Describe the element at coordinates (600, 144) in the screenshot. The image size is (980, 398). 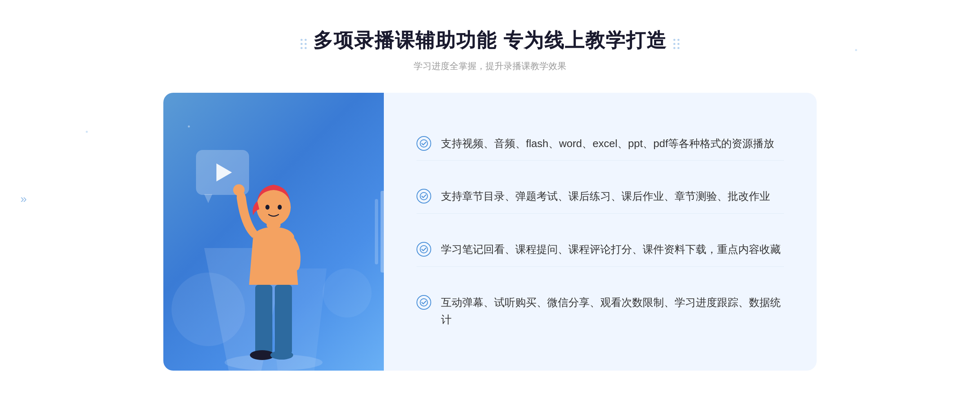
I see `feature-item-1: 支持视频、音频、flash、word、excel、ppt、pdf等各种格式的资源…` at that location.